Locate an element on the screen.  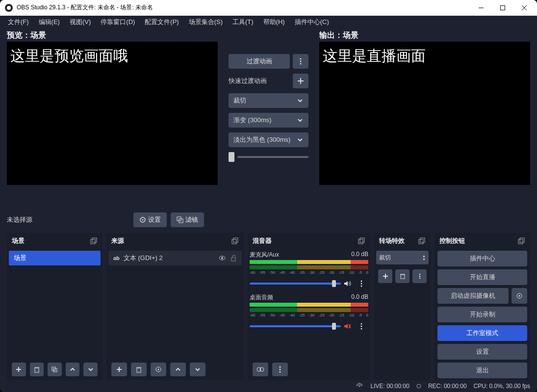
connection-icon is located at coordinates (359, 386).